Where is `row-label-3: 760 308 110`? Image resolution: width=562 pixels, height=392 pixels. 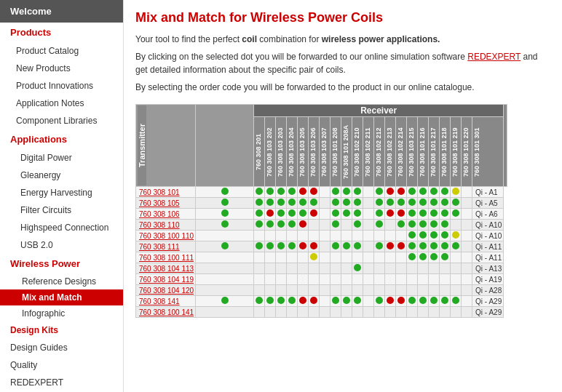 row-label-3: 760 308 110 is located at coordinates (166, 225).